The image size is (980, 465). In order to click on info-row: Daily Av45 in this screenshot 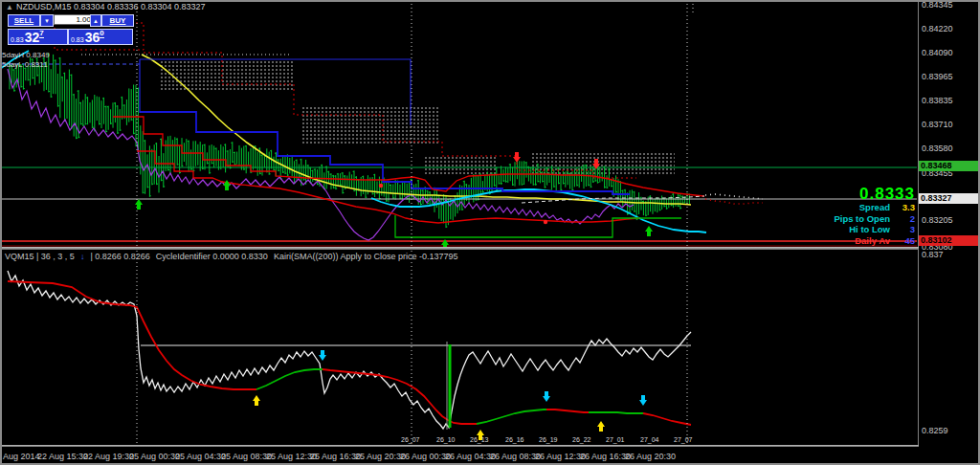, I will do `click(792, 241)`.